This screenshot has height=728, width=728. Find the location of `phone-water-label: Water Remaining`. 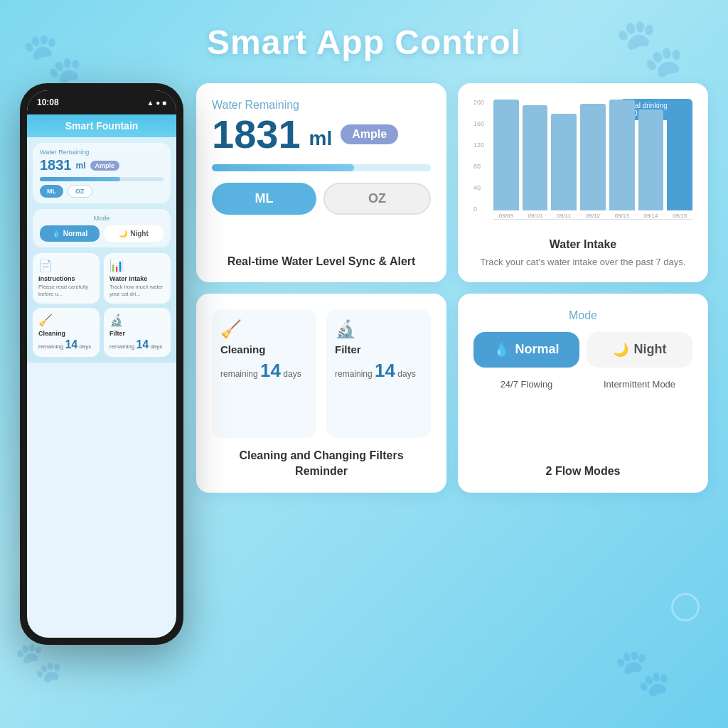

phone-water-label: Water Remaining is located at coordinates (102, 152).